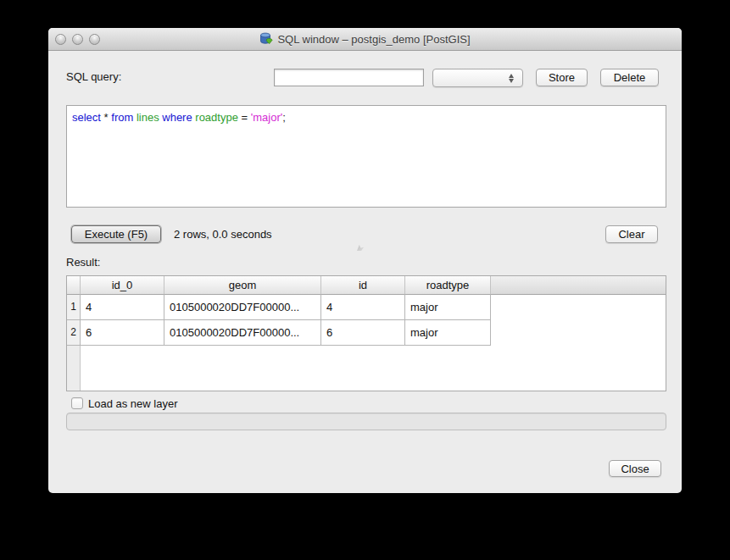 The width and height of the screenshot is (730, 560). I want to click on window-title: SQL window – postgis_demo [PostGIS], so click(373, 39).